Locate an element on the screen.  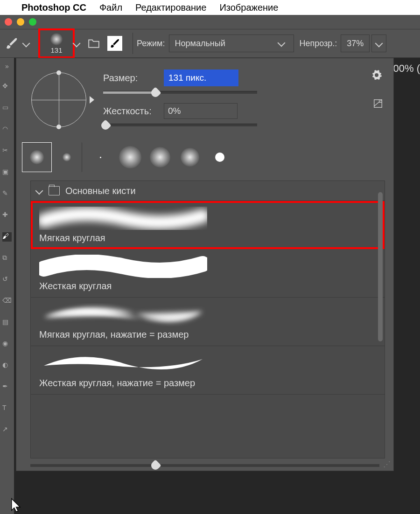
options-toolbar: 131 Режим: Нормальный Непрозр.: 37% is located at coordinates (210, 43).